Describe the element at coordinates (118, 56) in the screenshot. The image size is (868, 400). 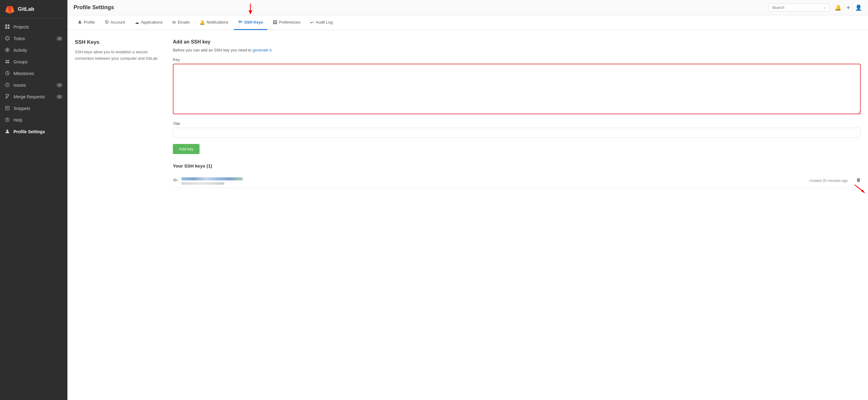
I see `ssh-keys-description: SSH keys allow you to establish a secure…` at that location.